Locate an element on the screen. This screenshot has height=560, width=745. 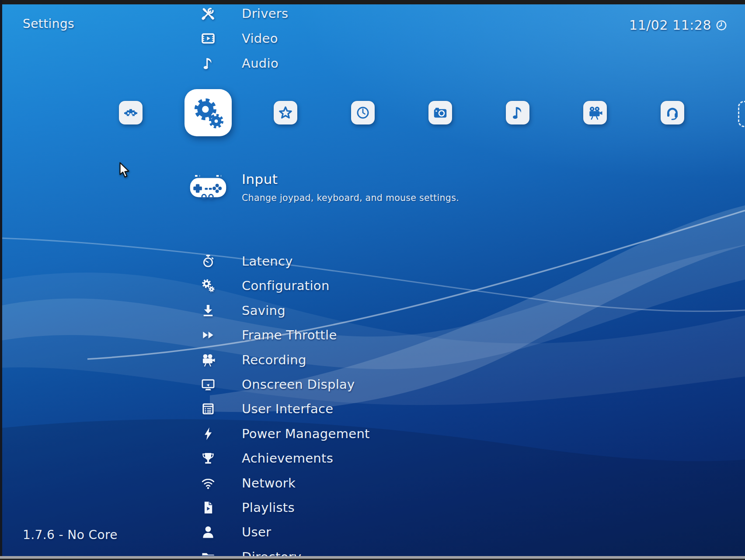
history-clock-icon is located at coordinates (363, 113).